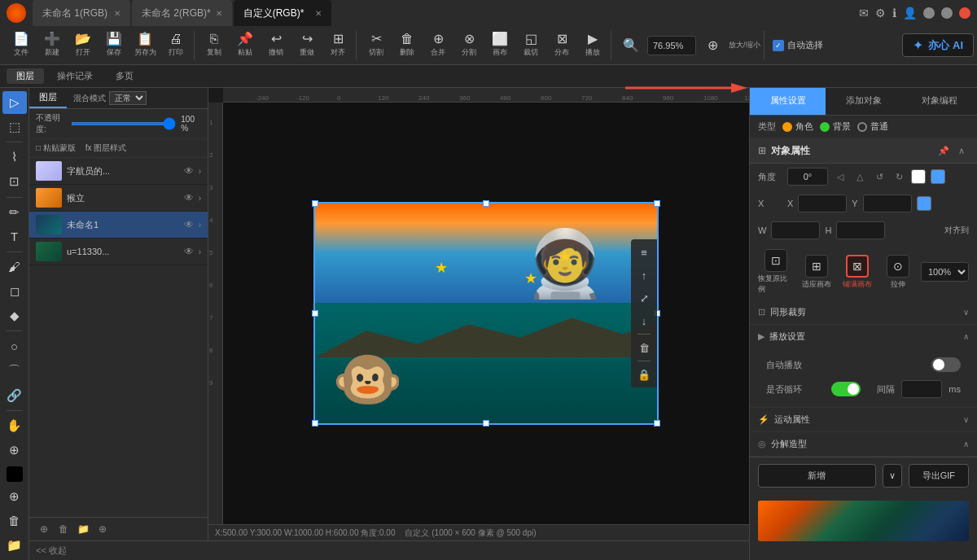 The height and width of the screenshot is (560, 977). What do you see at coordinates (182, 13) in the screenshot?
I see `tab-2: 未命名 2(RGB)* ✕` at bounding box center [182, 13].